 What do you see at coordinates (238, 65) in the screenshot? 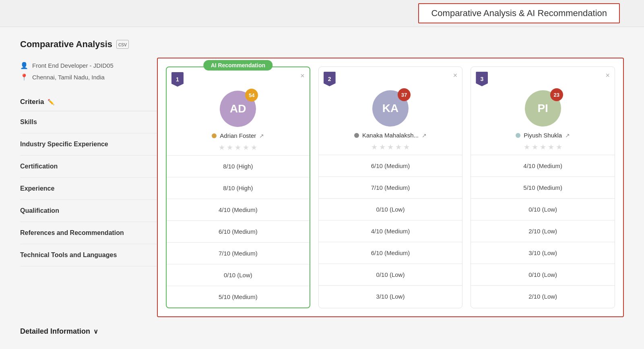
I see `ai-recommendation-badge: AI Recommendation` at bounding box center [238, 65].